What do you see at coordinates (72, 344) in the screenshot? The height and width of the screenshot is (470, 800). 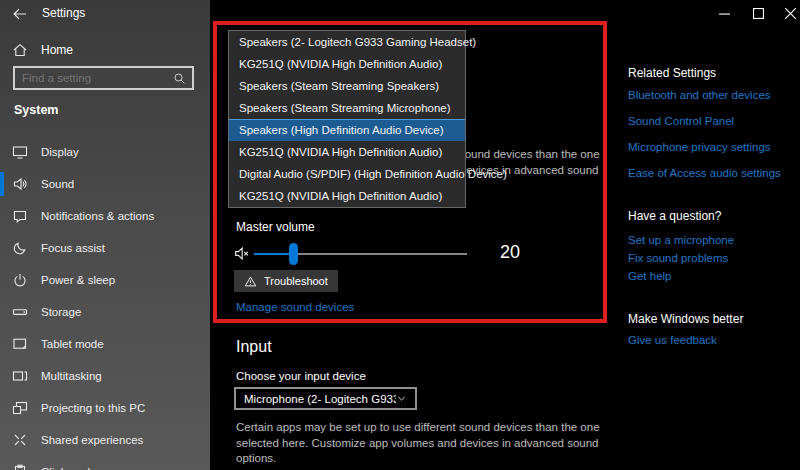 I see `sidebar-item-label: Tablet mode` at bounding box center [72, 344].